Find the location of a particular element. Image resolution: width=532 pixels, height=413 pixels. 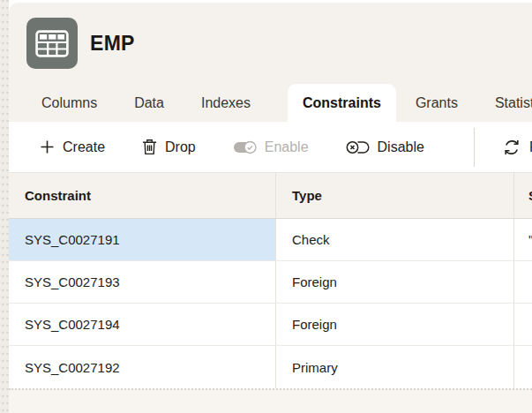

disable-button-label: Disable is located at coordinates (401, 147).